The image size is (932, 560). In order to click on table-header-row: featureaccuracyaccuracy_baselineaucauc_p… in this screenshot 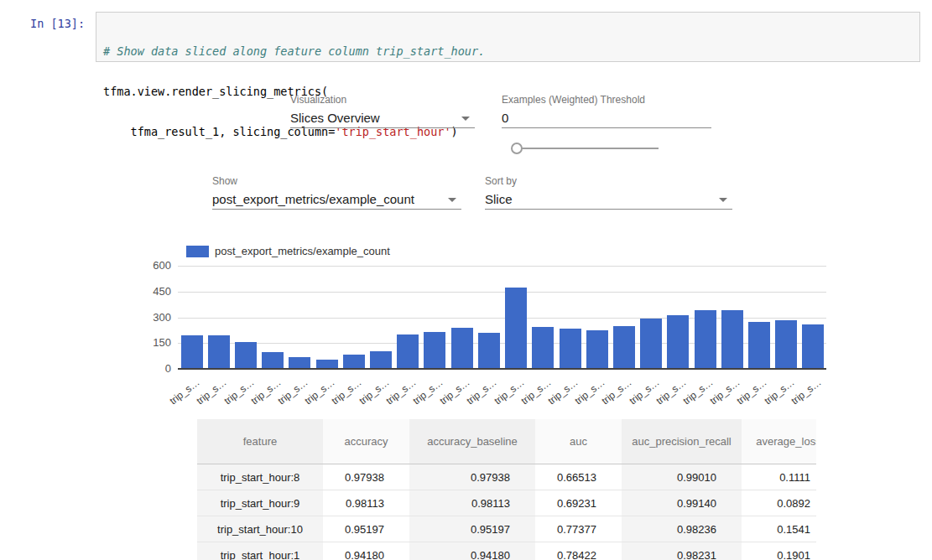, I will do `click(507, 442)`.